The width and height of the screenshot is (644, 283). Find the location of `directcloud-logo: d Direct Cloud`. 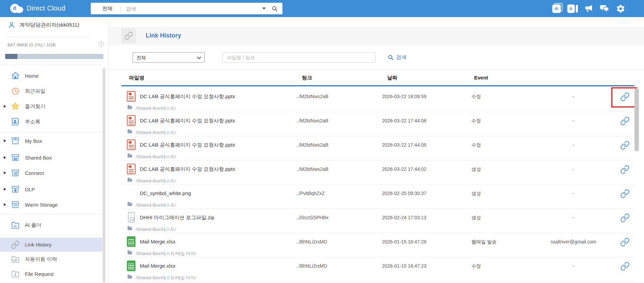

directcloud-logo: d Direct Cloud is located at coordinates (38, 8).